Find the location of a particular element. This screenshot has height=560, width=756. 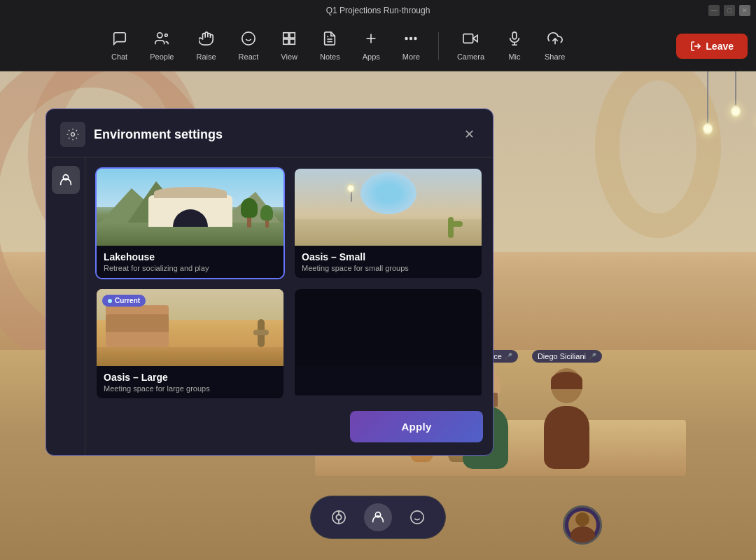

toolbar-camera: Camera is located at coordinates (470, 46).